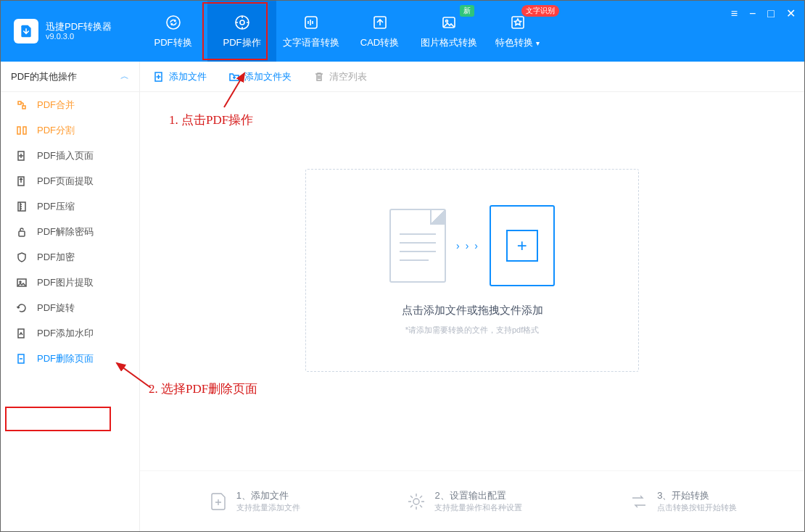  Describe the element at coordinates (70, 130) in the screenshot. I see `sidebar-item-split: PDF分割` at that location.